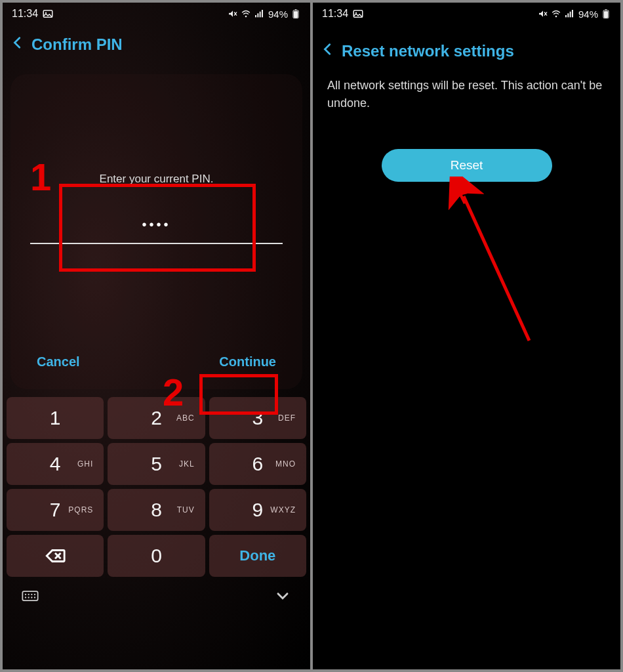 The height and width of the screenshot is (672, 623). Describe the element at coordinates (283, 597) in the screenshot. I see `collapse-keyboard-icon` at that location.